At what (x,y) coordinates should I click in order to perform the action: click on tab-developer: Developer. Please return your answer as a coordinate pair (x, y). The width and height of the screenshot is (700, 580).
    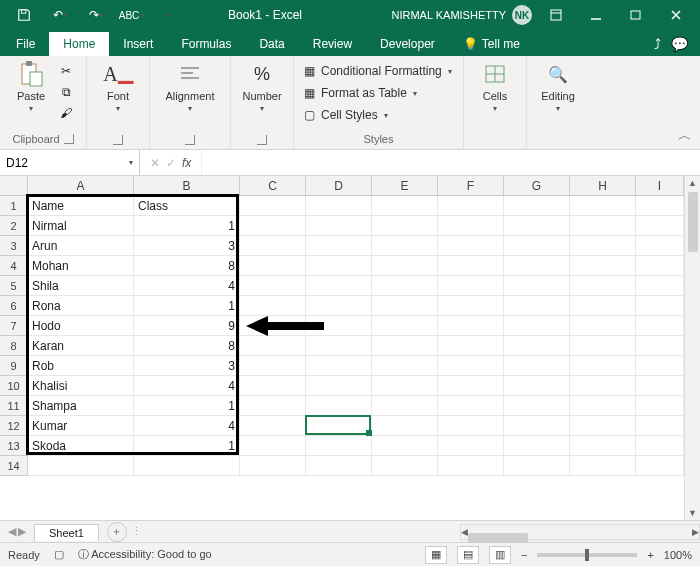
    Looking at the image, I should click on (408, 44).